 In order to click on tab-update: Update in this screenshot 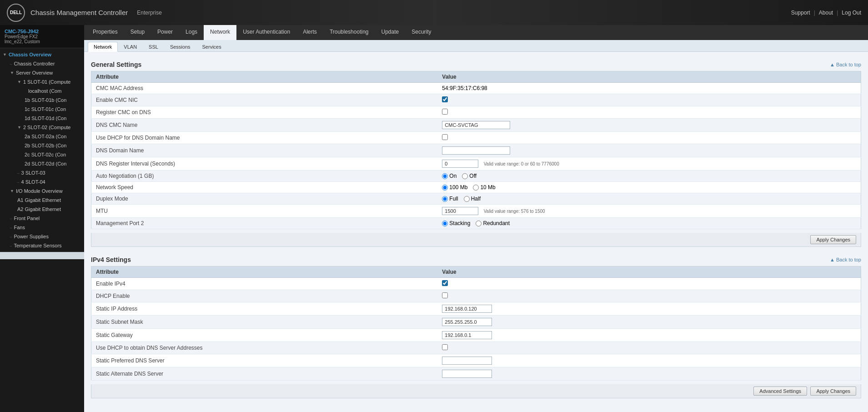, I will do `click(390, 33)`.